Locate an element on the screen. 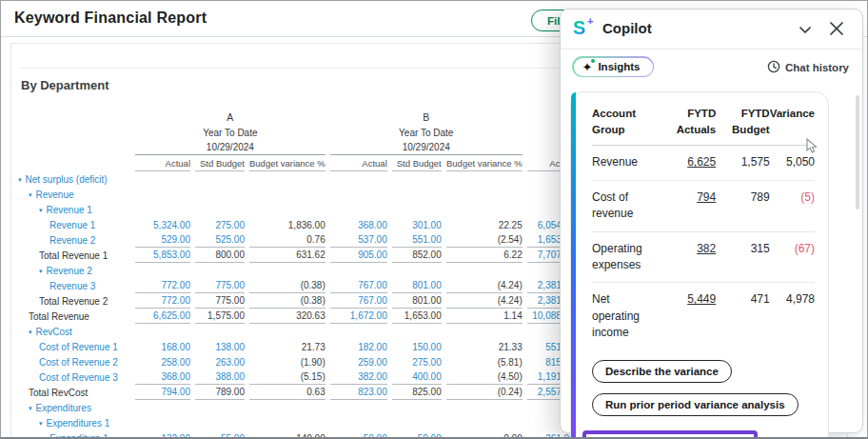  actuals-link: 794 is located at coordinates (706, 197).